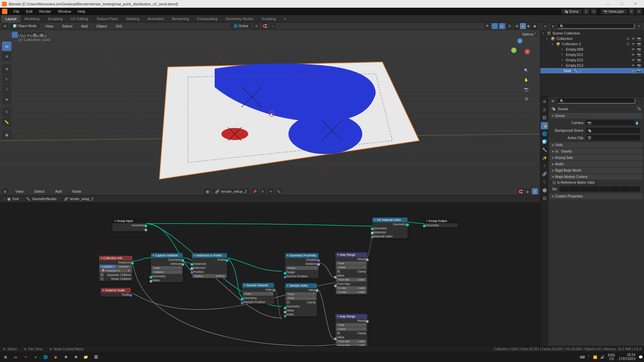 Image resolution: width=644 pixels, height=362 pixels. What do you see at coordinates (635, 4) in the screenshot?
I see `close-button: ✕` at bounding box center [635, 4].